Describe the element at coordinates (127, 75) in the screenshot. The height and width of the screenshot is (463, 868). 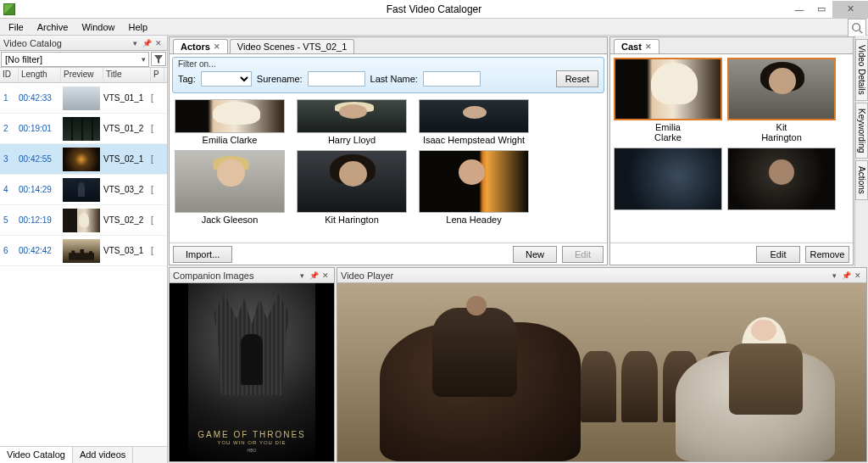
I see `col-title: Title` at that location.